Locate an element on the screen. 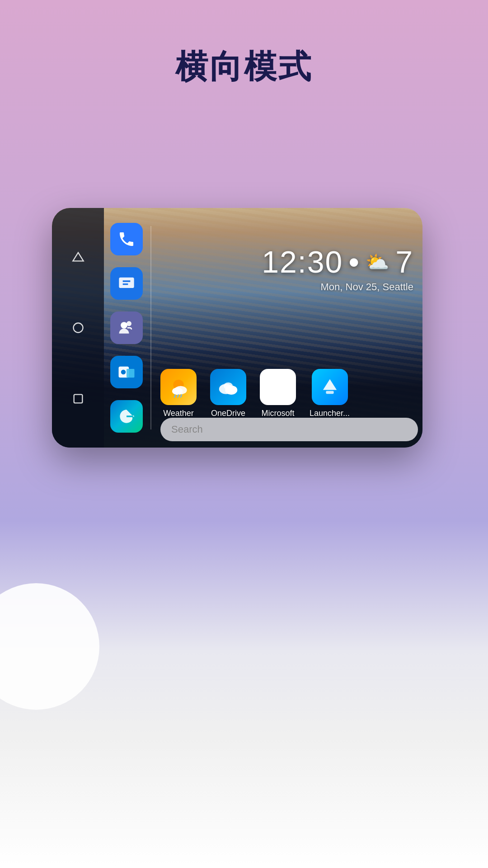  launcher-grid-icon is located at coordinates (330, 387).